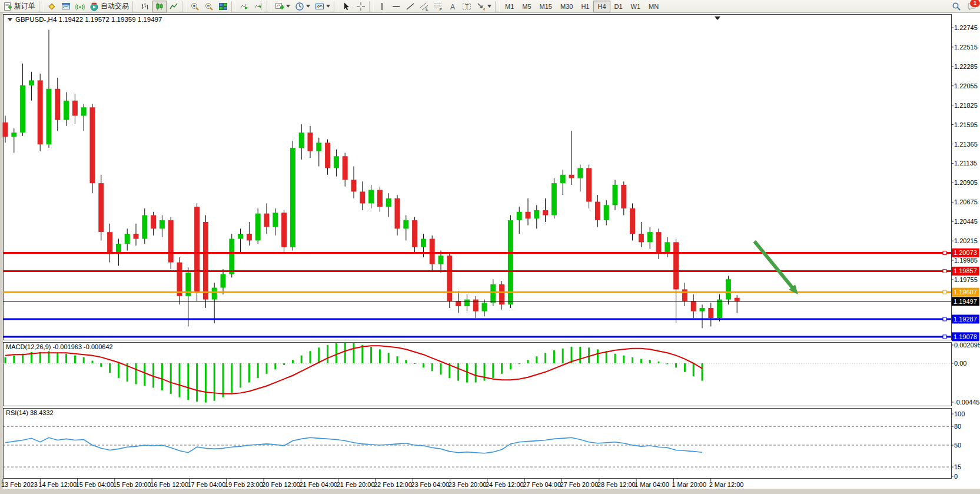  Describe the element at coordinates (174, 6) in the screenshot. I see `line-chart-button` at that location.